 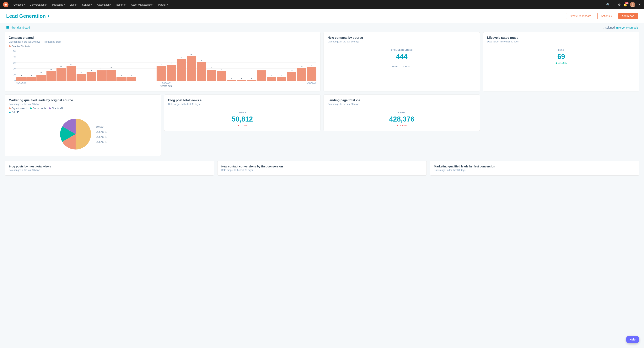 What do you see at coordinates (83, 134) in the screenshot?
I see `pie-chart-area: 50% (3) 16.67% (1) 16.67% (1) 16.67% (1)` at bounding box center [83, 134].